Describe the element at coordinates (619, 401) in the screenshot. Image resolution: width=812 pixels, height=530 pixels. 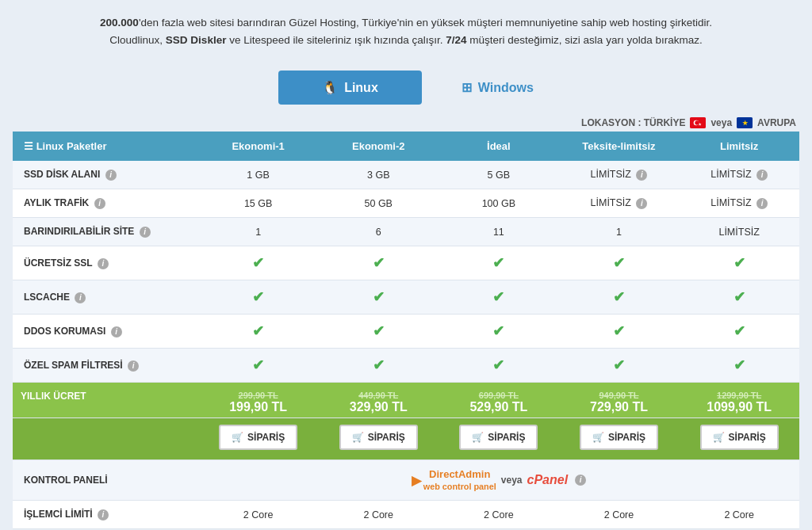
I see `price-col-3: 949,90 TL729,90 TL` at that location.